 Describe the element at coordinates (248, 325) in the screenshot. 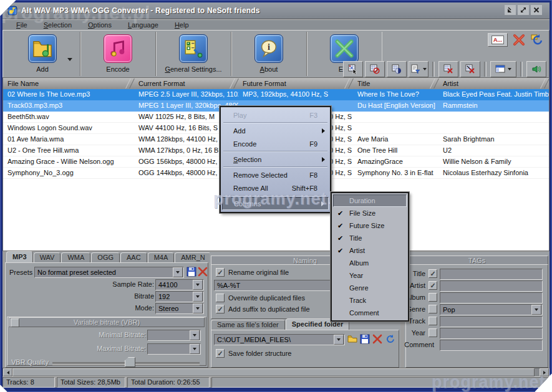

I see `tab-same-folder: Same as file's folder` at that location.